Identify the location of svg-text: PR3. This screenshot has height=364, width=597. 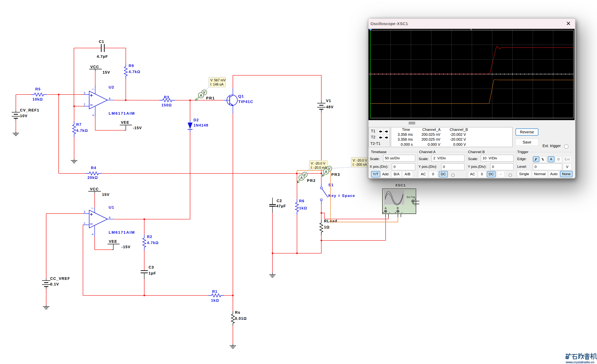
(336, 175).